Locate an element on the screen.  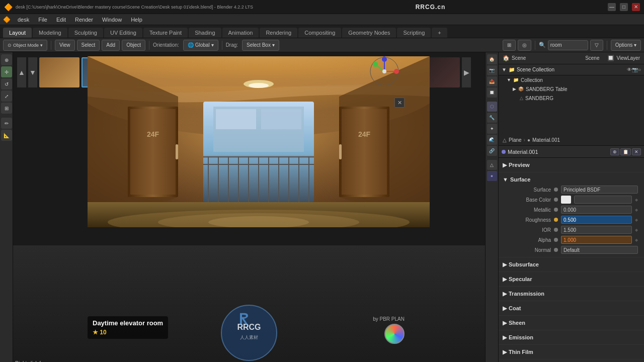
material-button: ● is located at coordinates (492, 176).